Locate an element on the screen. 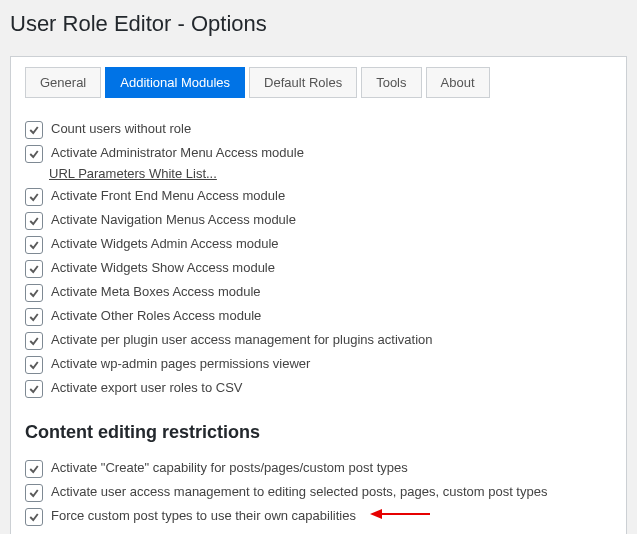 Image resolution: width=637 pixels, height=534 pixels. tab-additional-modules: Additional Modules is located at coordinates (175, 82).